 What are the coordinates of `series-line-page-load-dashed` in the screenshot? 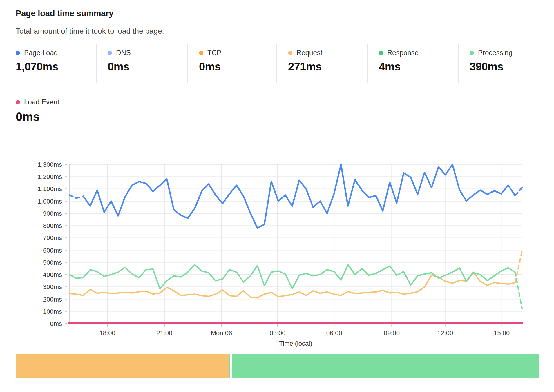 It's located at (76, 197).